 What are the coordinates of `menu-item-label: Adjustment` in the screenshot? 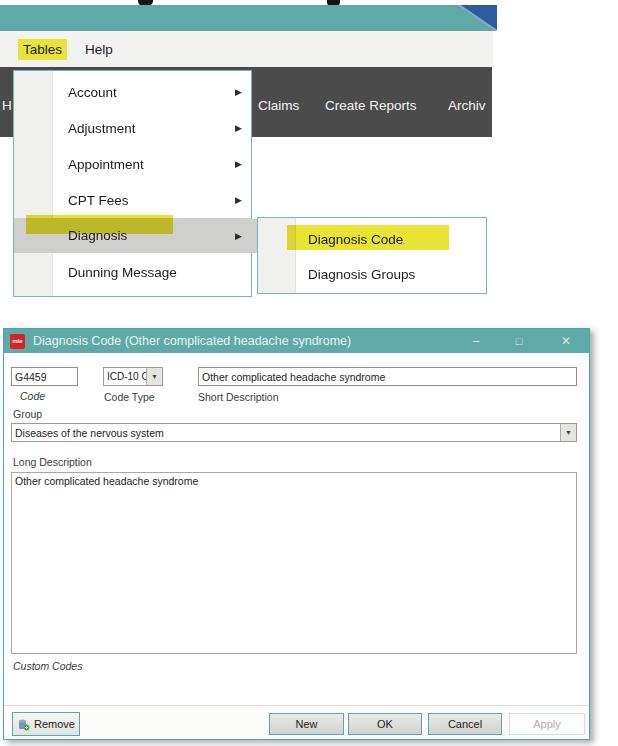 It's located at (102, 128).